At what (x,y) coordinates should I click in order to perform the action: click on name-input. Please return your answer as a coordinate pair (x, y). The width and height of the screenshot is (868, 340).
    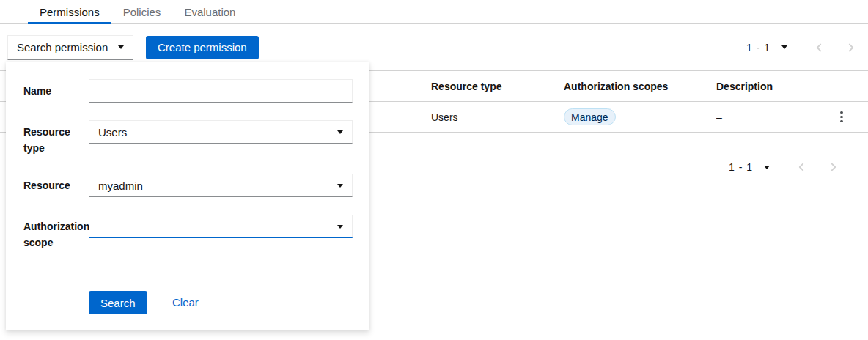
    Looking at the image, I should click on (221, 91).